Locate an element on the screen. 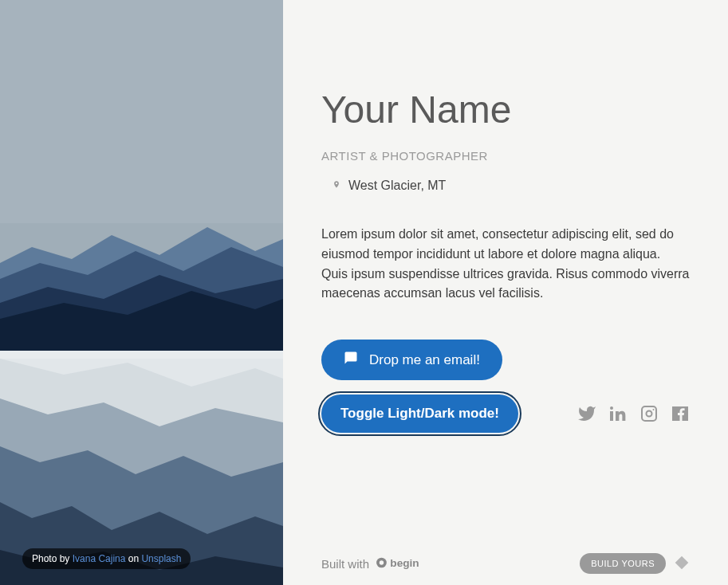 Image resolution: width=728 pixels, height=585 pixels. location-text: West Glacier, MT is located at coordinates (397, 186).